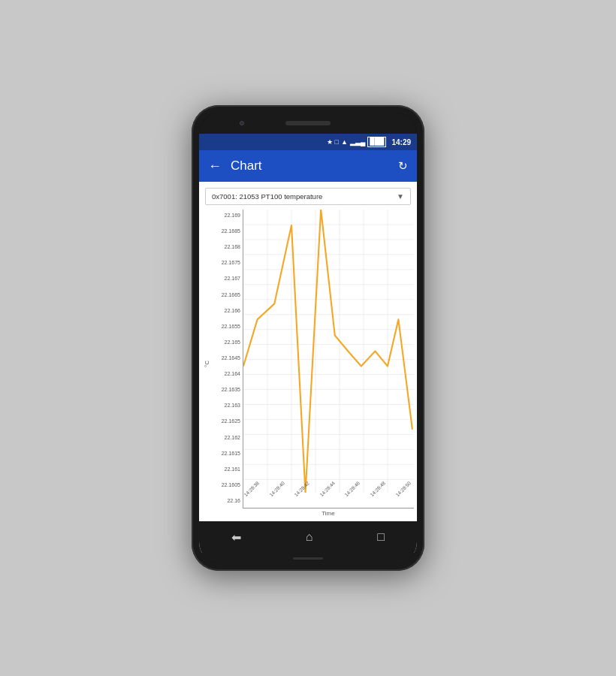  I want to click on sim-icon: □, so click(337, 142).